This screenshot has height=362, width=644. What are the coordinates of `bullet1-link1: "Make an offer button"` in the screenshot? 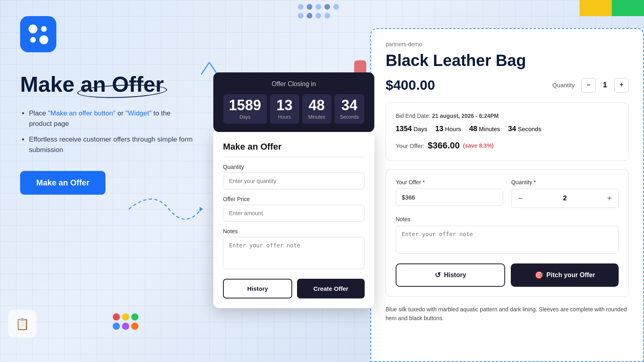 It's located at (82, 113).